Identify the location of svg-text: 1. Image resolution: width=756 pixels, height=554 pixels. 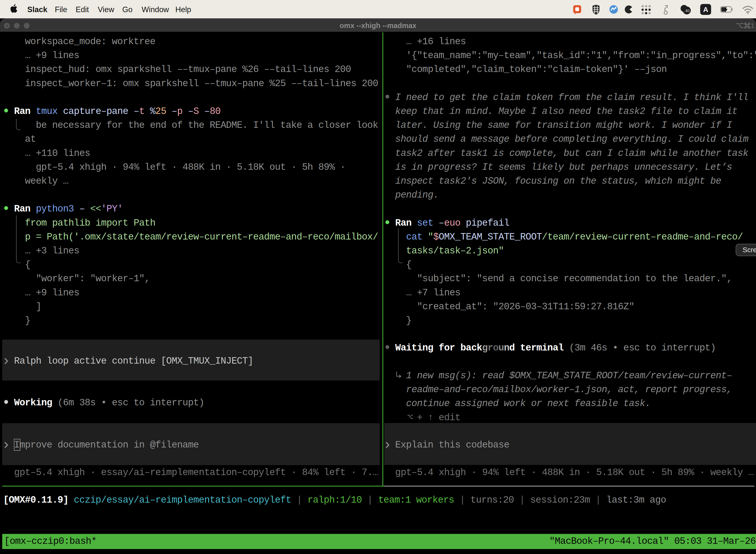
(753, 25).